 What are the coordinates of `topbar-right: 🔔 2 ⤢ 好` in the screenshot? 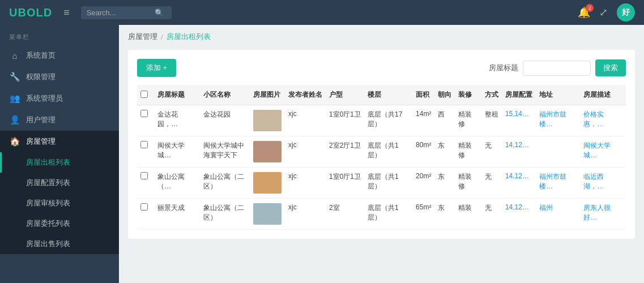 It's located at (606, 12).